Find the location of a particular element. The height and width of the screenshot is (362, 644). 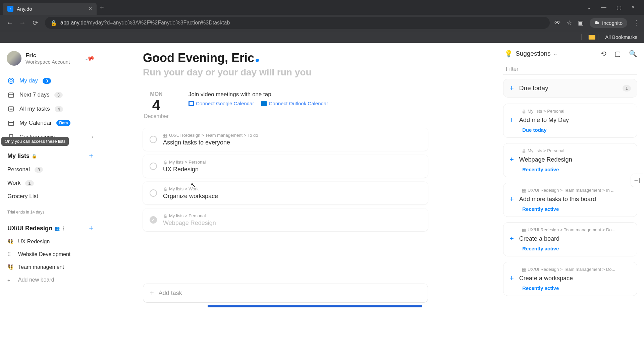

avatar is located at coordinates (14, 58).